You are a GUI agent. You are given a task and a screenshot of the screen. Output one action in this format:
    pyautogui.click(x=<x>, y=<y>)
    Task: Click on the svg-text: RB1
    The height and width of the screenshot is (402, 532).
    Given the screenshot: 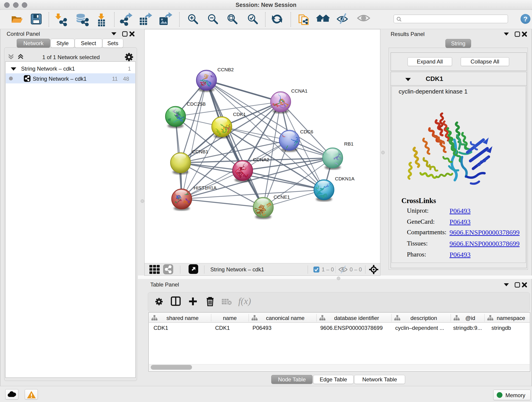 What is the action you would take?
    pyautogui.click(x=349, y=144)
    